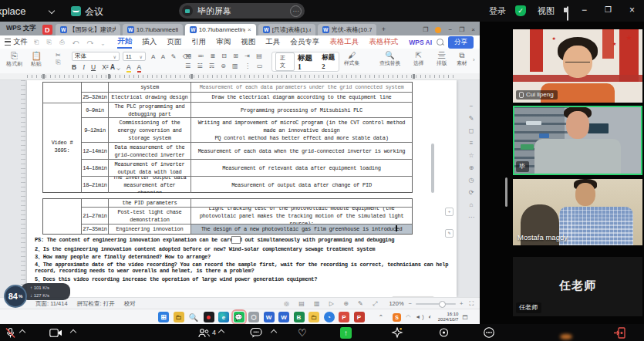 The image size is (644, 341). I want to click on zoom-level: 120%, so click(396, 304).